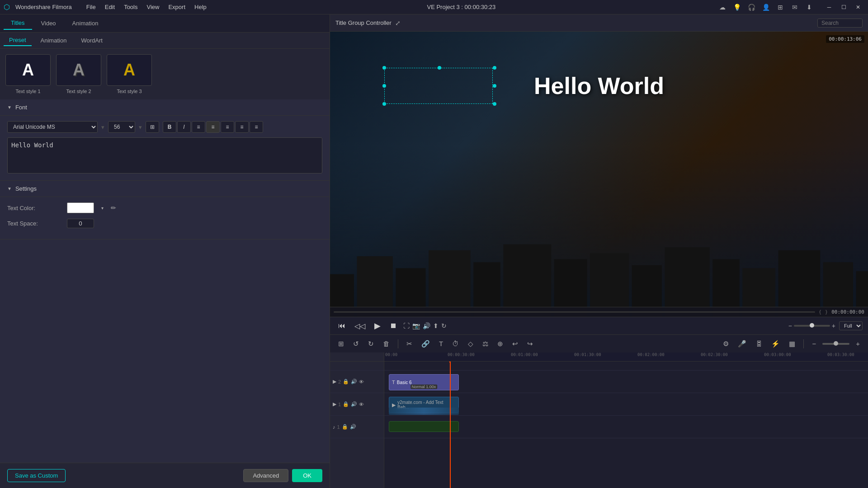 The width and height of the screenshot is (868, 488). I want to click on handle-bl, so click(384, 104).